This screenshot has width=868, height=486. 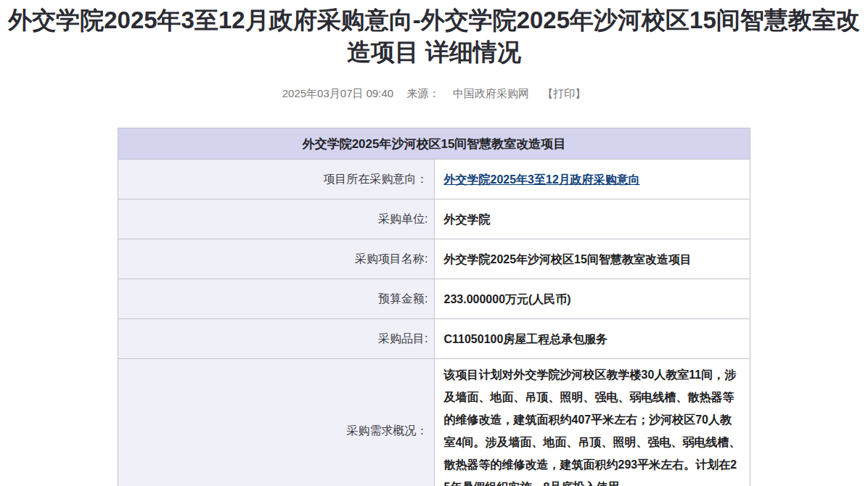 What do you see at coordinates (592, 180) in the screenshot?
I see `row-value: 外交学院2025年3至12月政府采购意向` at bounding box center [592, 180].